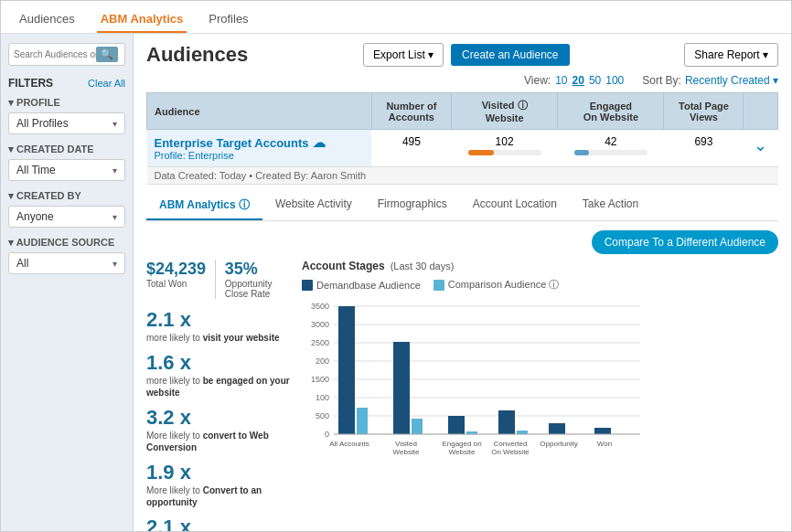  What do you see at coordinates (219, 484) in the screenshot?
I see `likelihood-opportunity: 1.9 x More likely to Convert to an oppor…` at bounding box center [219, 484].